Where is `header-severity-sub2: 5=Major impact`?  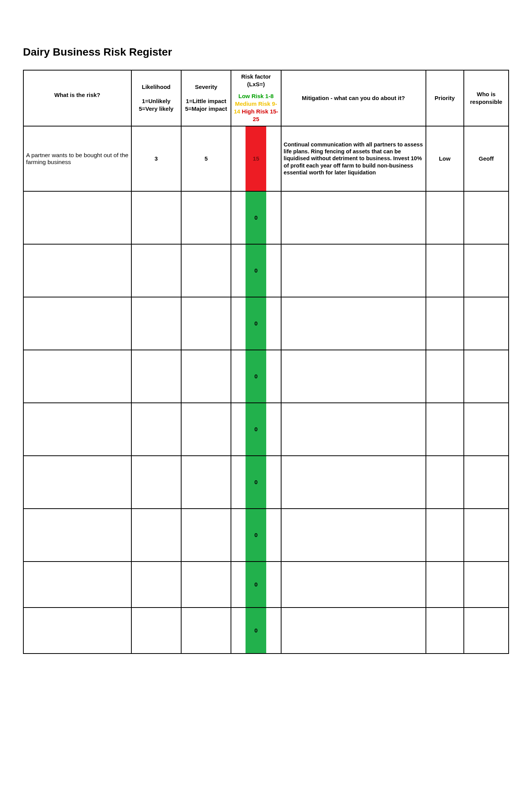 header-severity-sub2: 5=Major impact is located at coordinates (206, 109).